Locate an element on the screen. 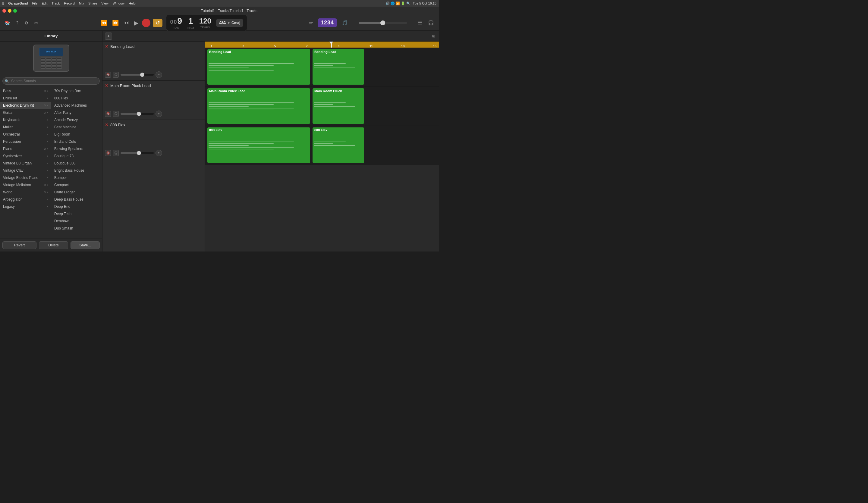 The image size is (868, 503). track-pan-knob-2: ↻ is located at coordinates (159, 153).